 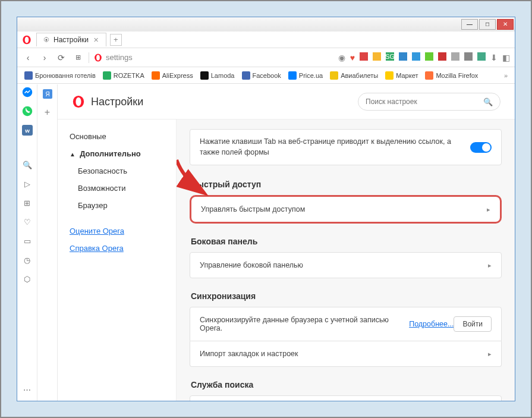 I want to click on send-icon: ▷, so click(x=27, y=184).